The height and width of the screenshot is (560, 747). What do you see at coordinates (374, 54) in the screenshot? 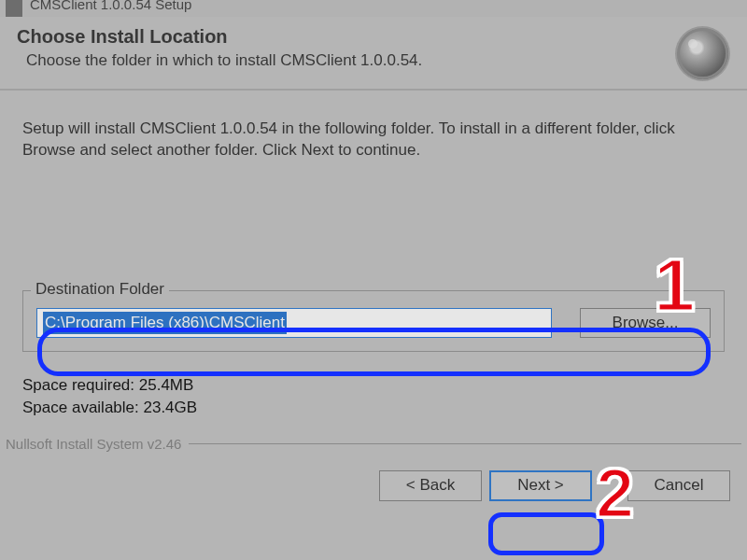
I see `wizard-header: Choose Install Location Choose the folde…` at bounding box center [374, 54].